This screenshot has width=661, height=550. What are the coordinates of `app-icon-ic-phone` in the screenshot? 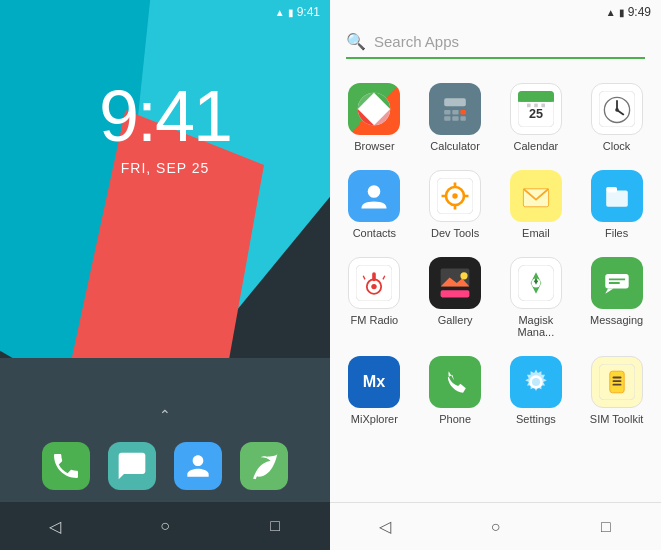 It's located at (455, 382).